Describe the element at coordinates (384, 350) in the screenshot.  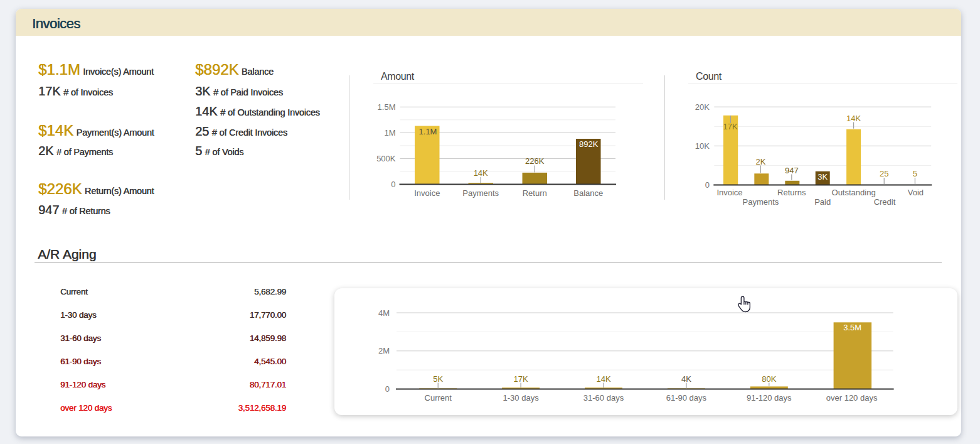
I see `svg-text: 2M` at that location.